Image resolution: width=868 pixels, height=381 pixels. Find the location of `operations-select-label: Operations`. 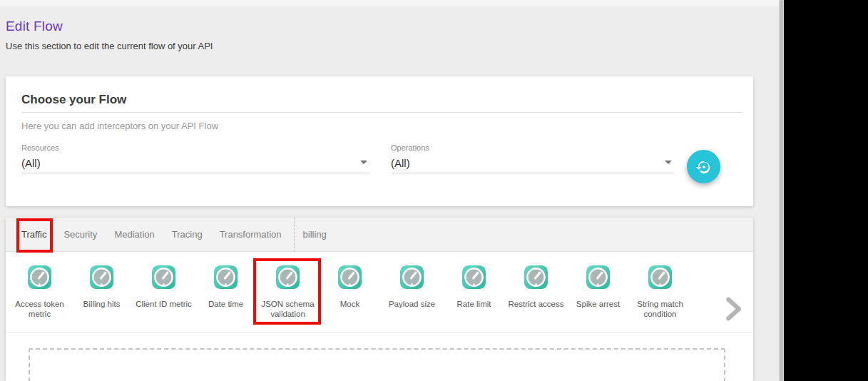

operations-select-label: Operations is located at coordinates (532, 148).